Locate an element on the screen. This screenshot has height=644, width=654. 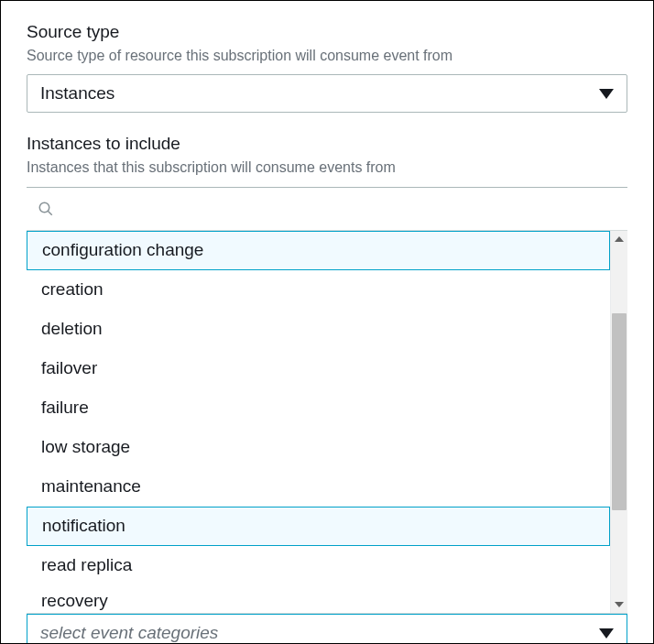
event-categories-placeholder: select event categories is located at coordinates (129, 633).